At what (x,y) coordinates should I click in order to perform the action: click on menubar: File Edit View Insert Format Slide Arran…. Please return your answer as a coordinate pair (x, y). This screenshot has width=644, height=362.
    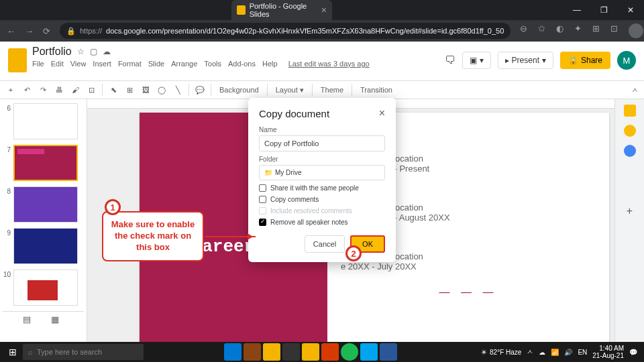
    Looking at the image, I should click on (236, 64).